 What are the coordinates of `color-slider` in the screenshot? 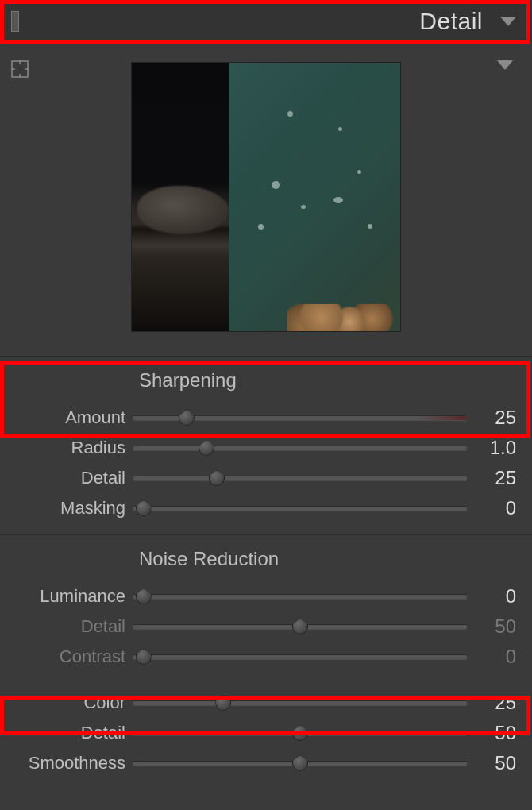 It's located at (300, 703).